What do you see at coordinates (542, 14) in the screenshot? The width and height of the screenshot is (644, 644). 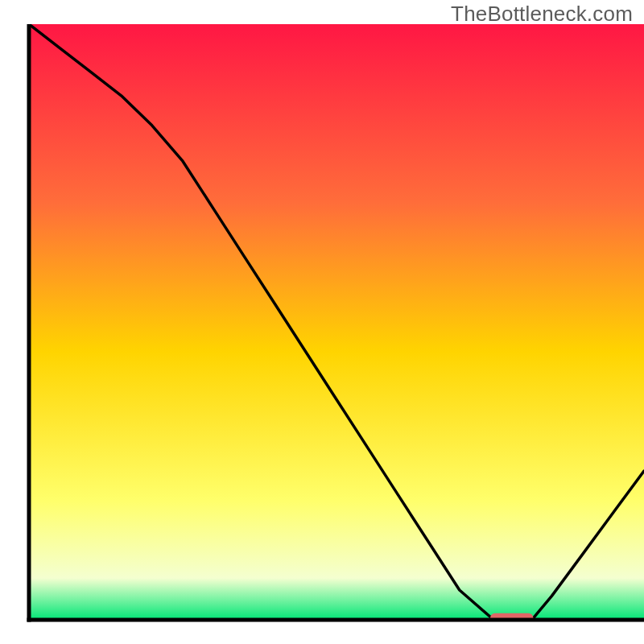 I see `watermark-text: TheBottleneck.com` at bounding box center [542, 14].